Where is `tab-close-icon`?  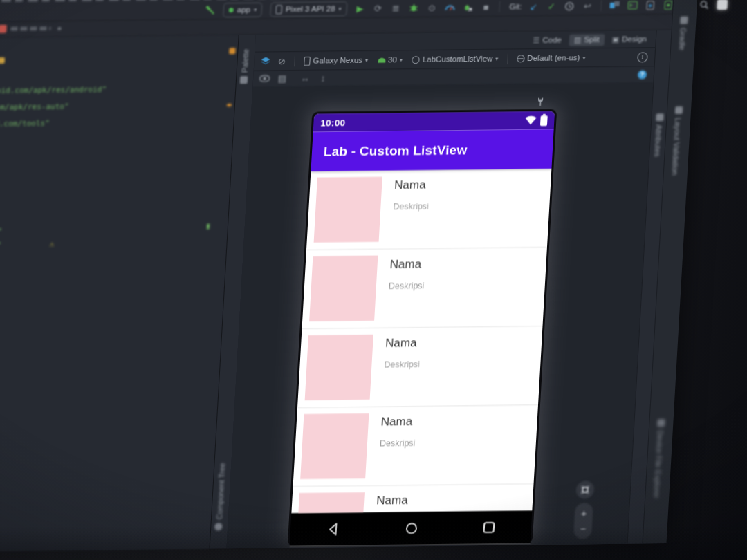
tab-close-icon is located at coordinates (59, 28).